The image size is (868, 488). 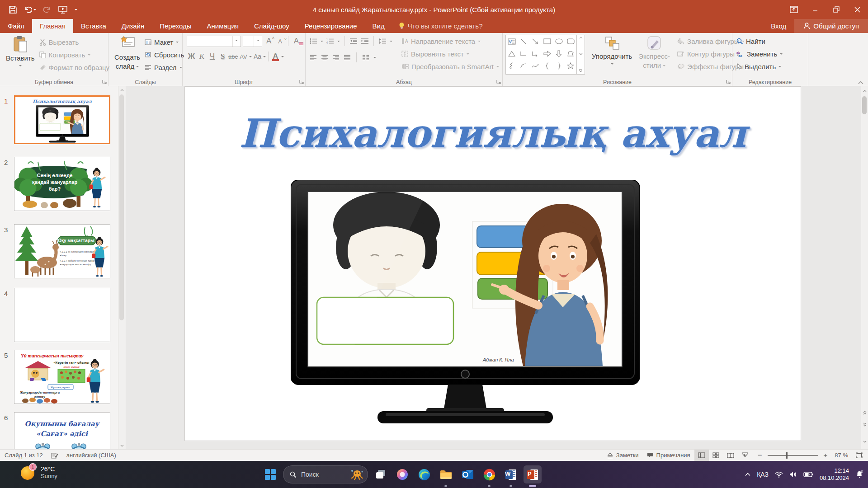 What do you see at coordinates (122, 207) in the screenshot?
I see `thumb-scroll-thumb` at bounding box center [122, 207].